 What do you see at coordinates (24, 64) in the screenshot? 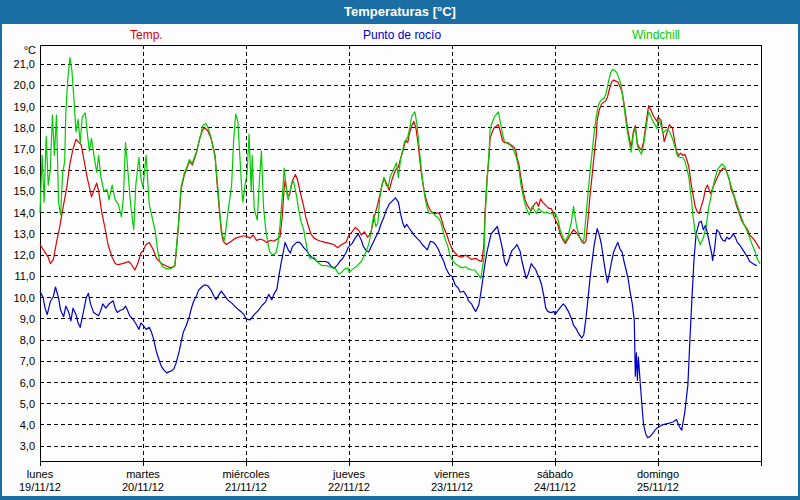
I see `y-tick-label: 21,0` at bounding box center [24, 64].